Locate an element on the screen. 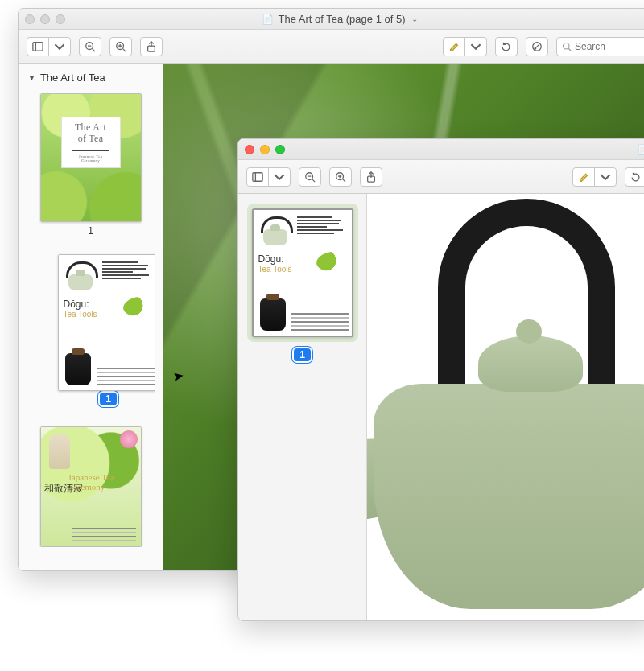  markup-toolbar-button is located at coordinates (537, 47).